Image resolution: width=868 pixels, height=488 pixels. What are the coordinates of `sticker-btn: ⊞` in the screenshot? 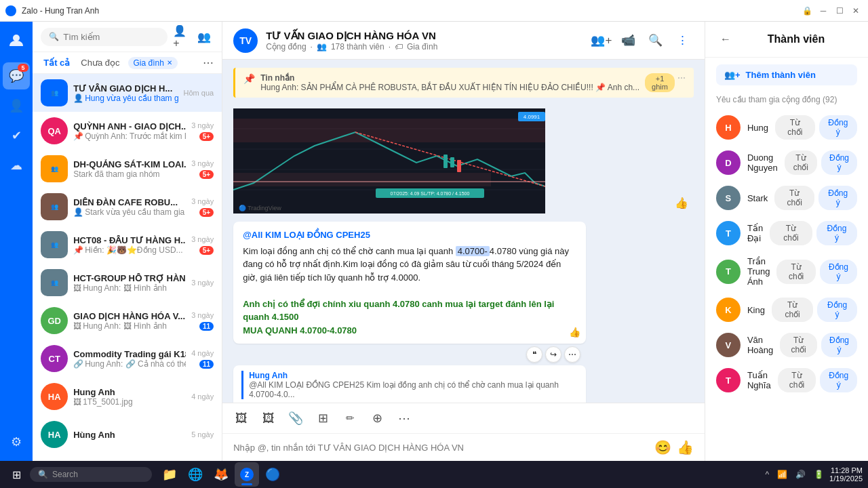 It's located at (323, 418).